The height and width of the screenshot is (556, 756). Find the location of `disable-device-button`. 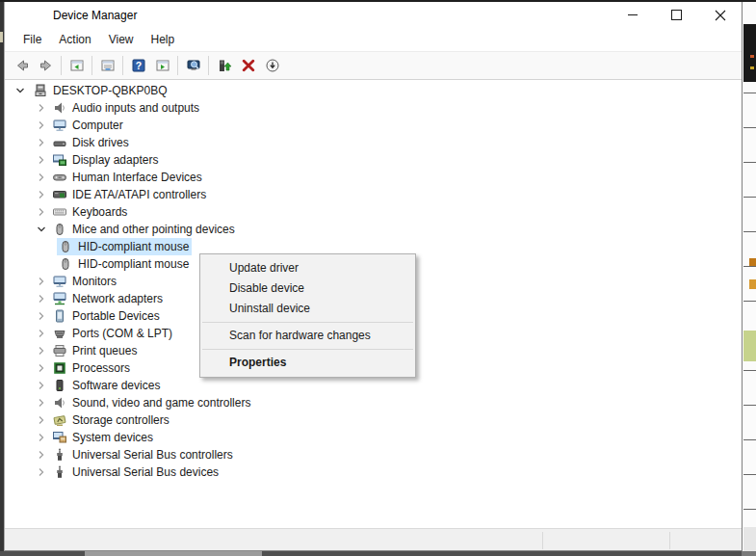

disable-device-button is located at coordinates (272, 66).